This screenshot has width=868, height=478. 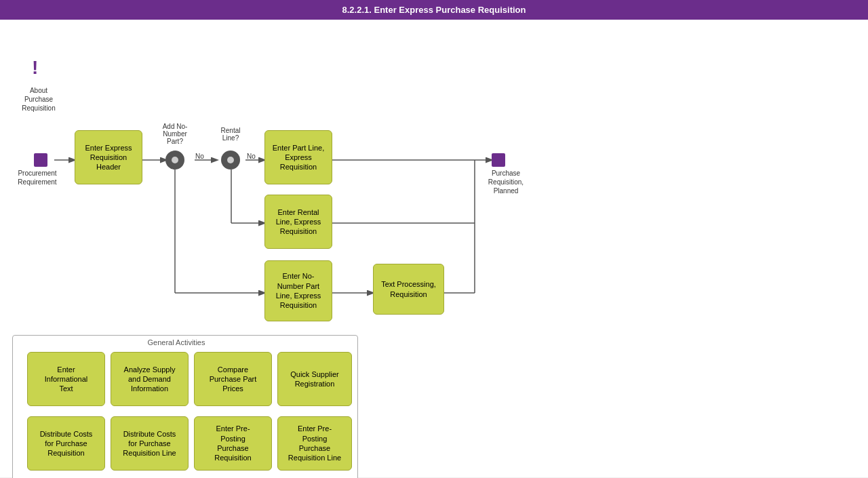 What do you see at coordinates (175, 134) in the screenshot?
I see `gateway1-label: Add No-NumberPart?` at bounding box center [175, 134].